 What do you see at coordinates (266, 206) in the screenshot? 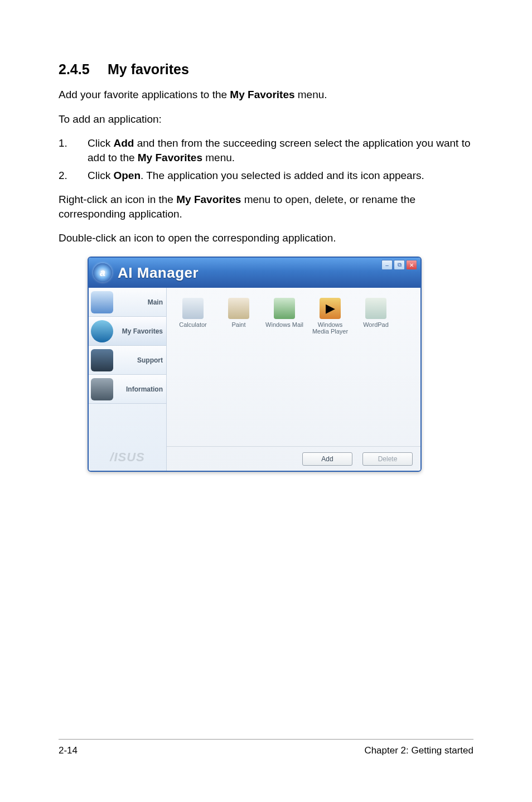
I see `paragraph: Right-click an icon in the My Favorites …` at bounding box center [266, 206].